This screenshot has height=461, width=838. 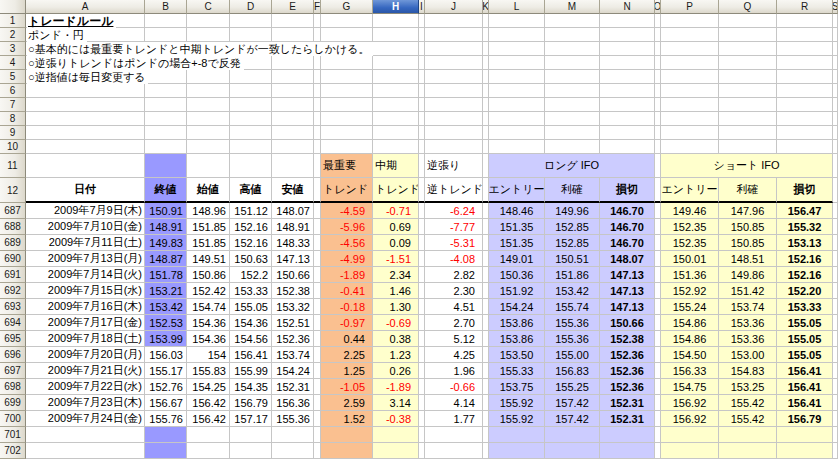 I want to click on row-header-4: 4, so click(x=13, y=63).